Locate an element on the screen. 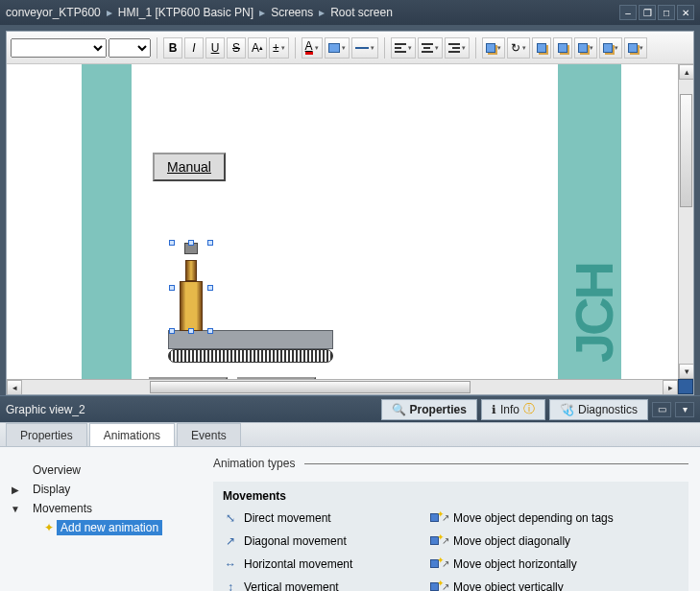 Image resolution: width=700 pixels, height=591 pixels. panel-dropdown-button: ▾ is located at coordinates (685, 410).